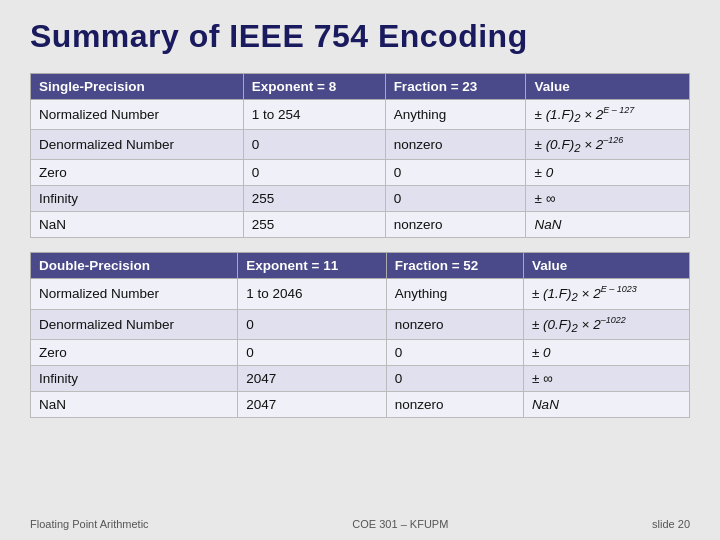 This screenshot has width=720, height=540. What do you see at coordinates (360, 404) in the screenshot?
I see `table-row: NaN2047nonzeroNaN` at bounding box center [360, 404].